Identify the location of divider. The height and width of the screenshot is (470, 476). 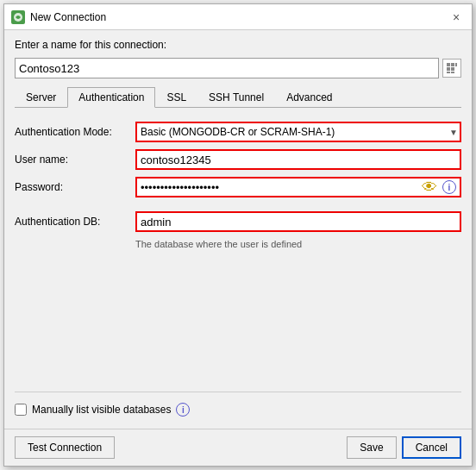
(238, 392).